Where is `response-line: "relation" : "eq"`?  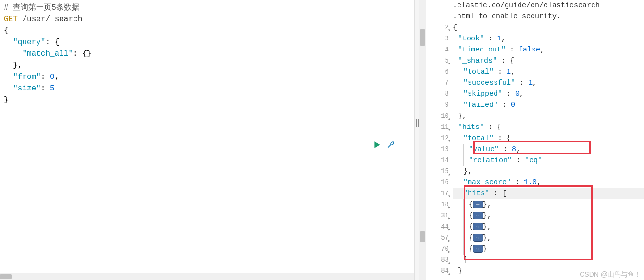
response-line: "relation" : "eq" is located at coordinates (548, 161).